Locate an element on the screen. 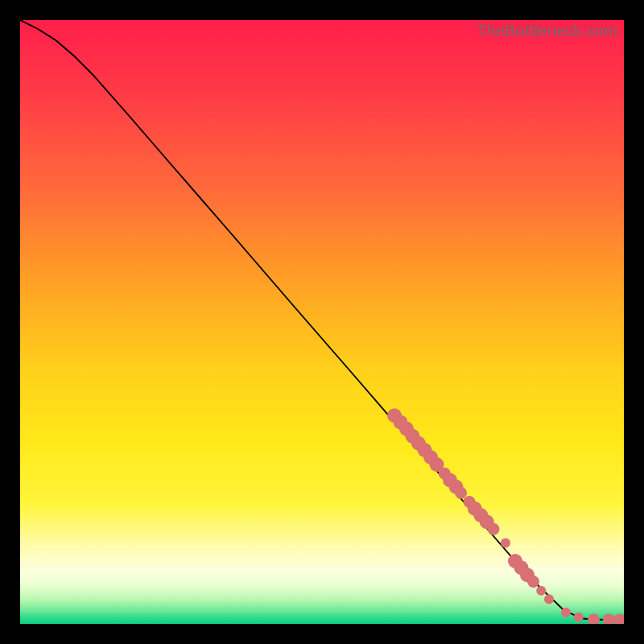 The height and width of the screenshot is (644, 644). watermark-text: TheBottleneck.com is located at coordinates (547, 31).